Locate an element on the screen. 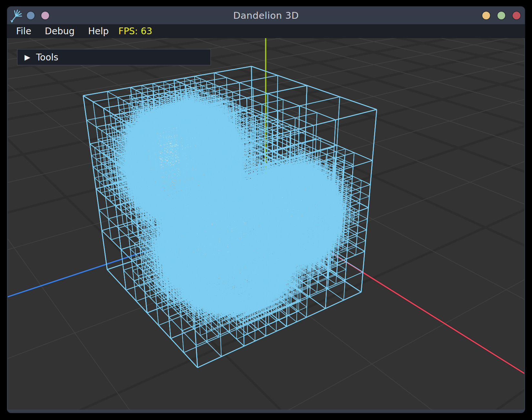 This screenshot has width=532, height=420. close-button is located at coordinates (517, 16).